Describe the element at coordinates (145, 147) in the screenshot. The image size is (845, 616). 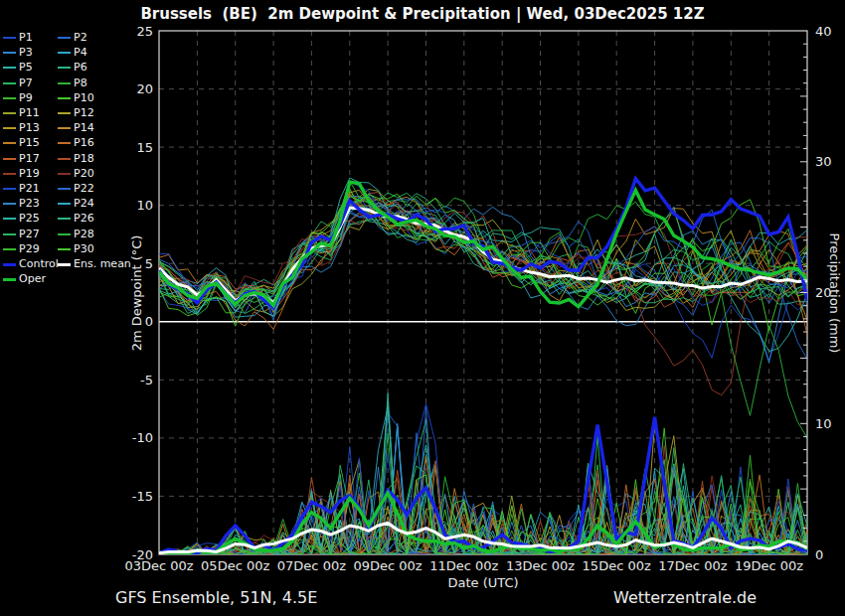
I see `dewpoint-tick-label: 15` at that location.